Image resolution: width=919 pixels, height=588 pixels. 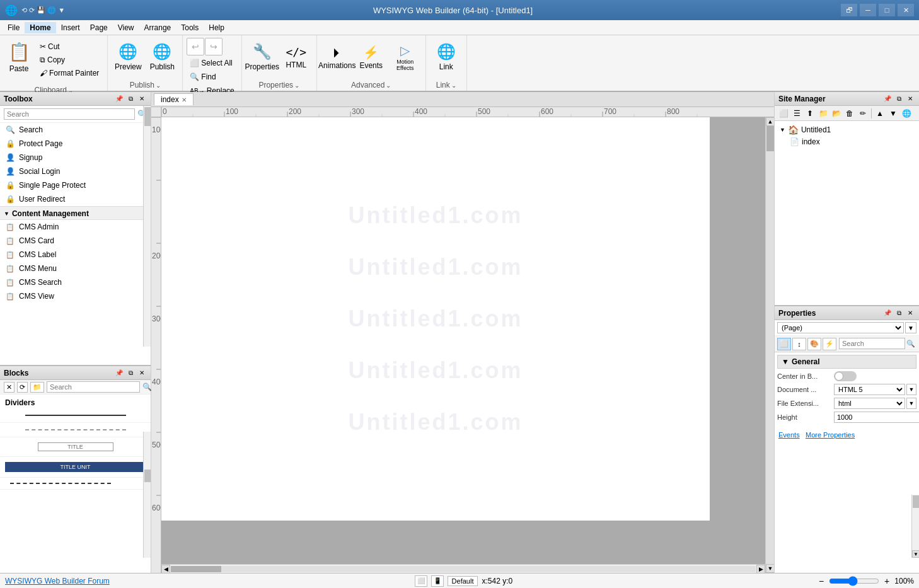 I want to click on toolbox-item-signup: 👤 Signup, so click(x=76, y=158).